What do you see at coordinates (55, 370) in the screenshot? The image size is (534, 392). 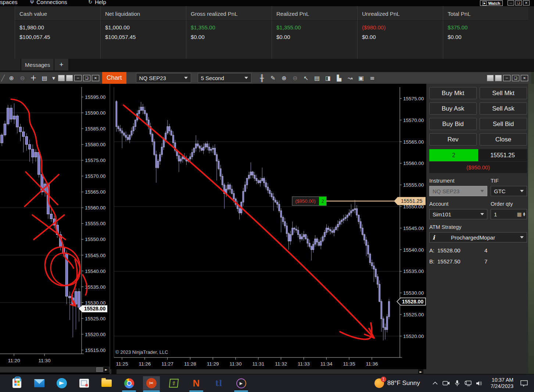 I see `left-chart-scrollbar: ►` at bounding box center [55, 370].